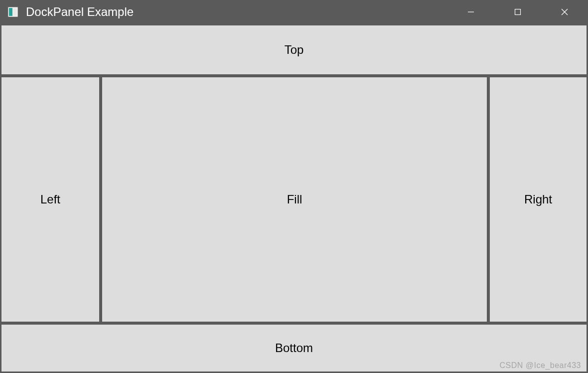 The height and width of the screenshot is (373, 588). What do you see at coordinates (50, 199) in the screenshot?
I see `left-panel-label: Left` at bounding box center [50, 199].